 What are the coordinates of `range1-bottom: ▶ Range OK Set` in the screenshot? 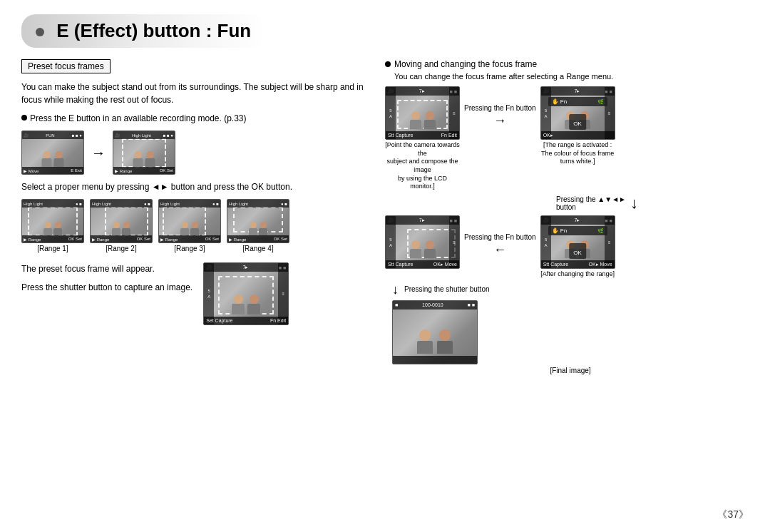 It's located at (53, 239).